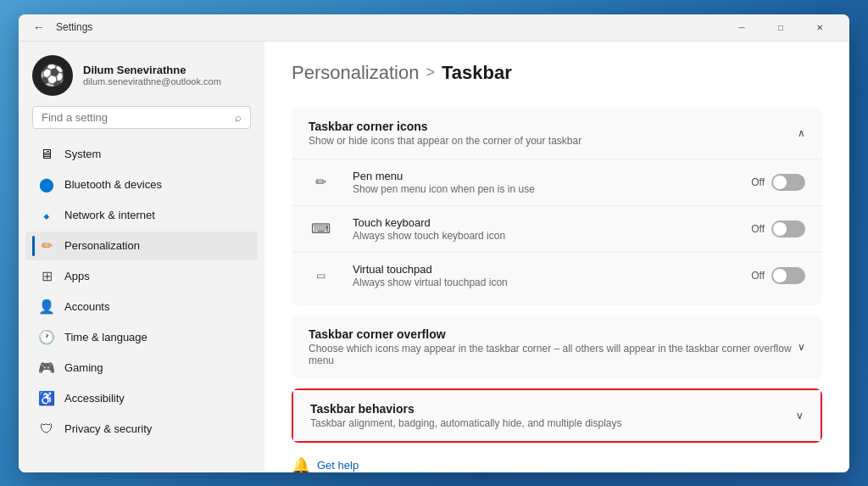  I want to click on user-info: Dilum Senevirathne dilum.senevirathne@ou…, so click(153, 75).